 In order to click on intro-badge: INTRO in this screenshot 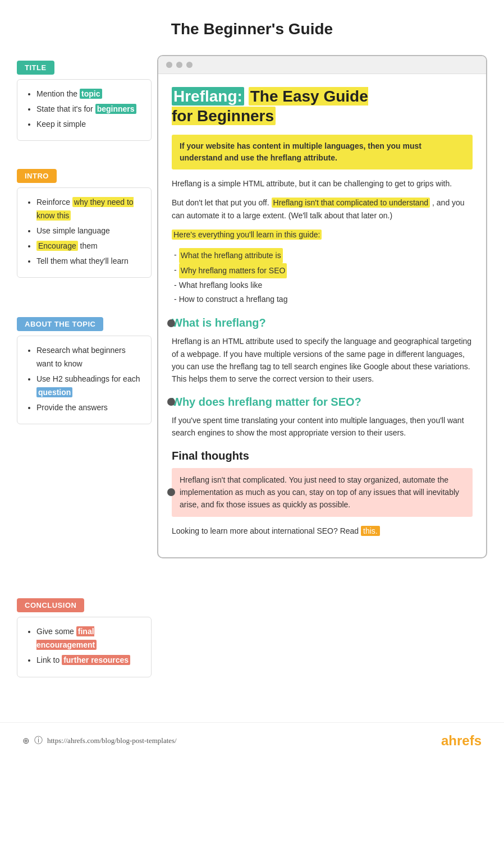, I will do `click(37, 176)`.